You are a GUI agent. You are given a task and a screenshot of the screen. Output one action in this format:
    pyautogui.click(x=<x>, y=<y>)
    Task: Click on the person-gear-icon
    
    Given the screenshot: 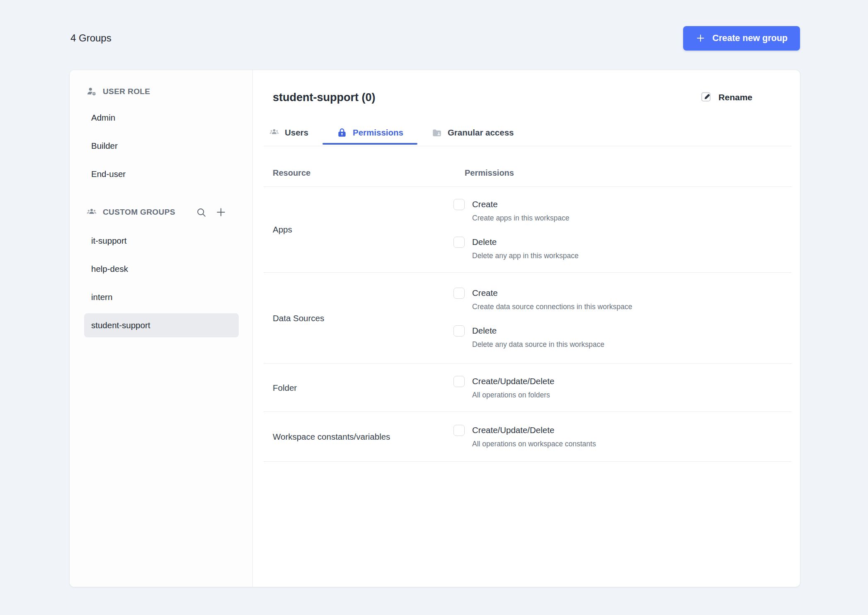 What is the action you would take?
    pyautogui.click(x=92, y=92)
    